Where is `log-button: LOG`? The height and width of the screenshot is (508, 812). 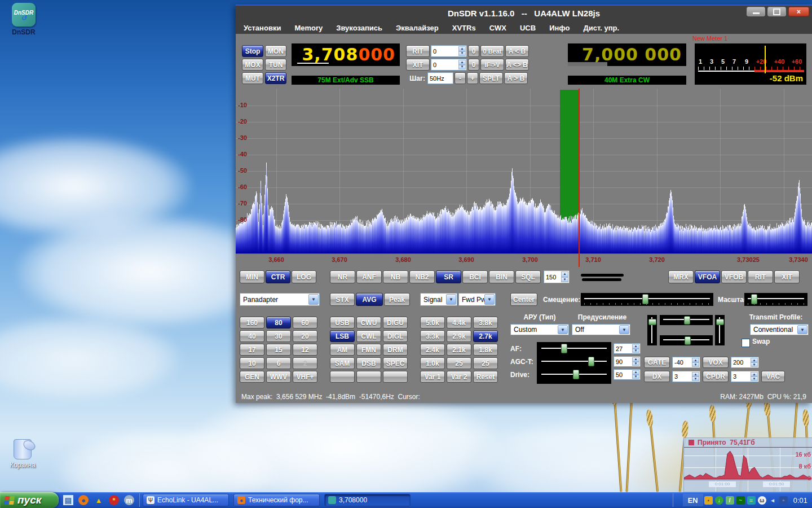 log-button: LOG is located at coordinates (304, 277).